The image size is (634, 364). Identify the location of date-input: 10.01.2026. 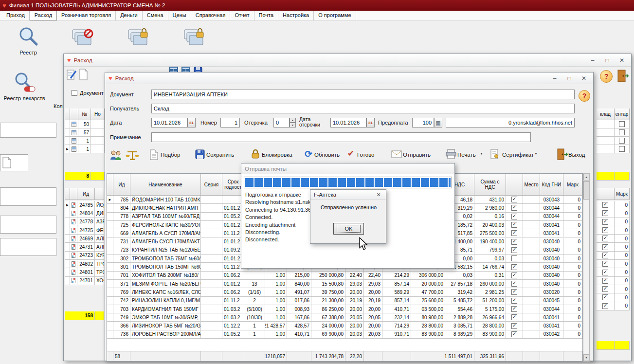
(169, 123).